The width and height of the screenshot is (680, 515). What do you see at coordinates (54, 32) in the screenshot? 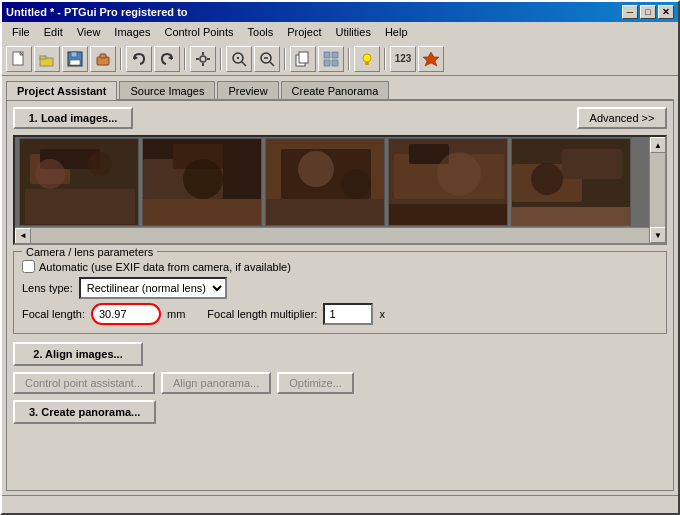
I see `menu-edit: Edit` at bounding box center [54, 32].